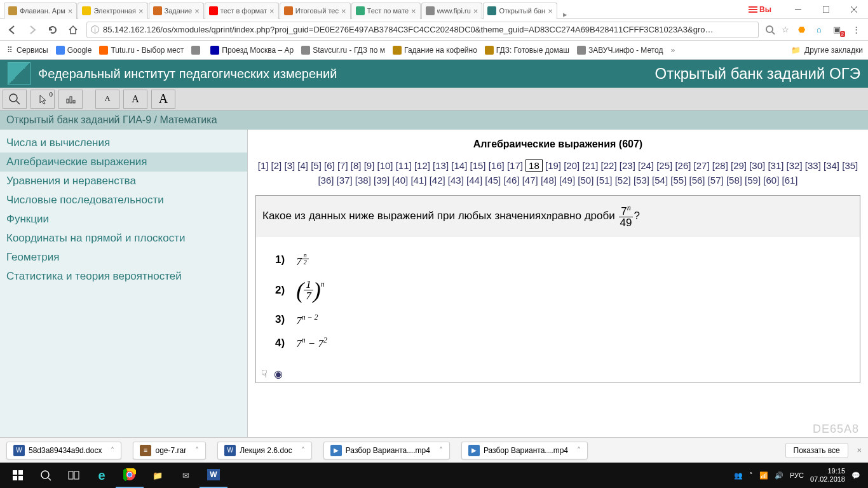 This screenshot has width=868, height=488. Describe the element at coordinates (558, 290) in the screenshot. I see `option-2: 2) ( 17 ) n` at that location.